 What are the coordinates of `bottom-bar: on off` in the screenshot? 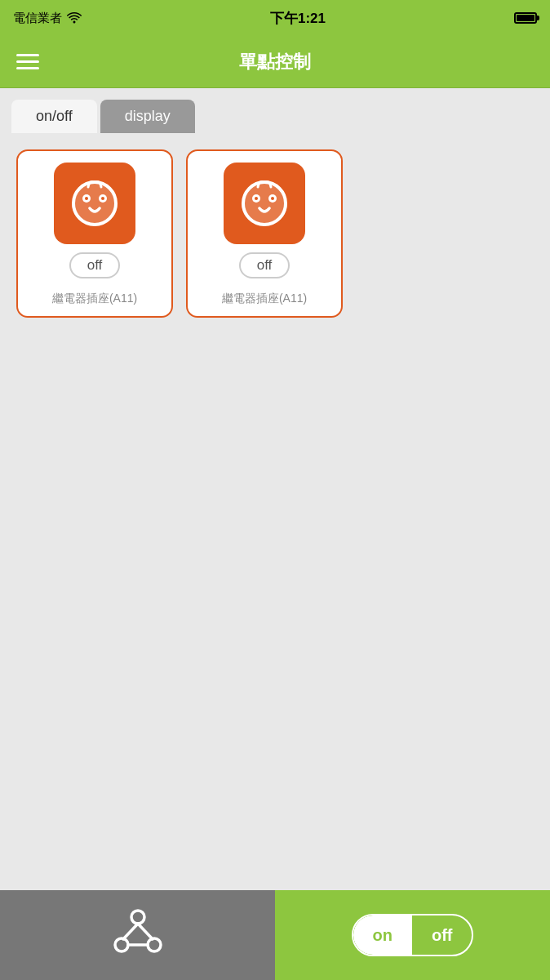 It's located at (275, 935).